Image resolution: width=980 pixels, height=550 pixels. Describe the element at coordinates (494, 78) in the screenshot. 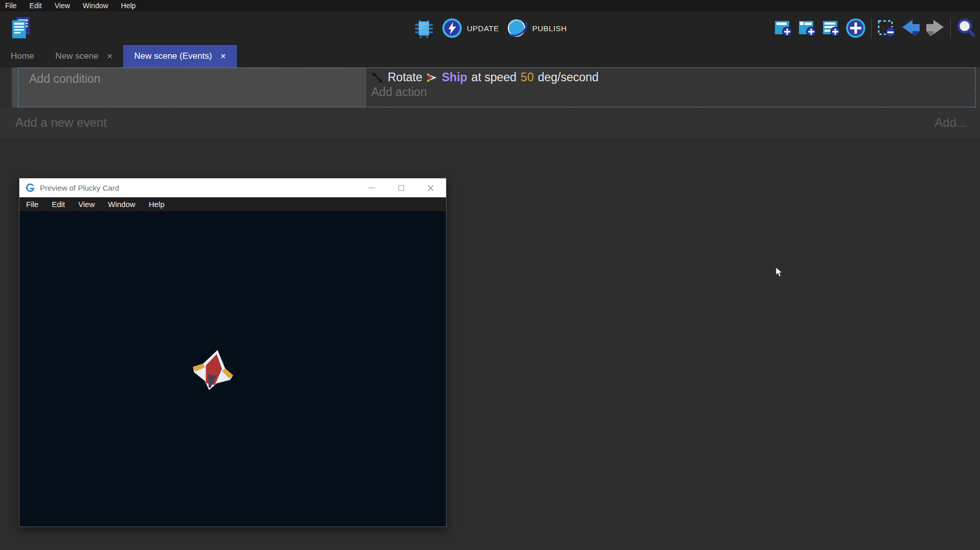

I see `action-connector: at speed` at that location.